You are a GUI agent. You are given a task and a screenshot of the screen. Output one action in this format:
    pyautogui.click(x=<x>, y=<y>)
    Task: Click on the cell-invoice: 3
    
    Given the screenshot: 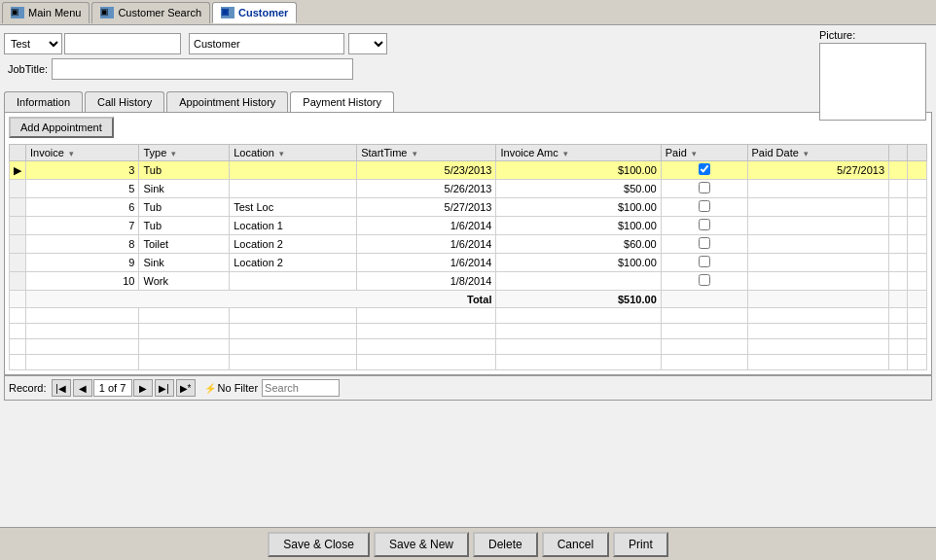 What is the action you would take?
    pyautogui.click(x=83, y=171)
    